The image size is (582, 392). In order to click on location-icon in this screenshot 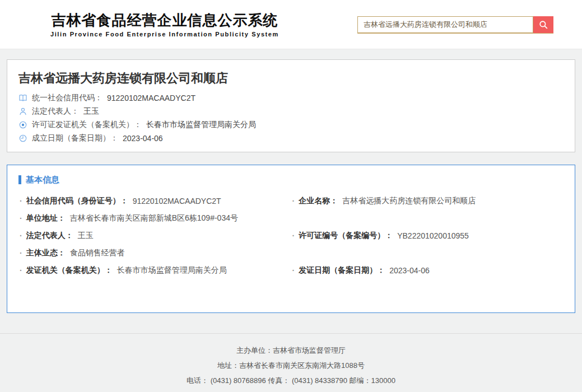, I will do `click(23, 125)`.